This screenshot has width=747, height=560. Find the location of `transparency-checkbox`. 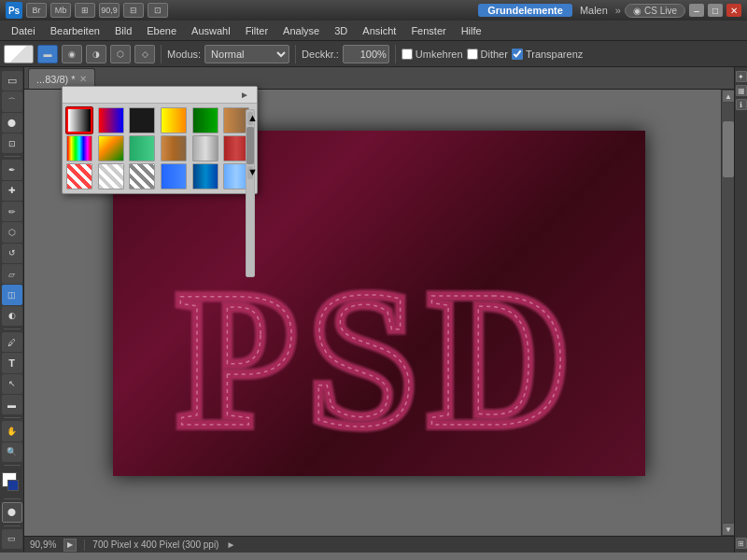

transparency-checkbox is located at coordinates (517, 54).